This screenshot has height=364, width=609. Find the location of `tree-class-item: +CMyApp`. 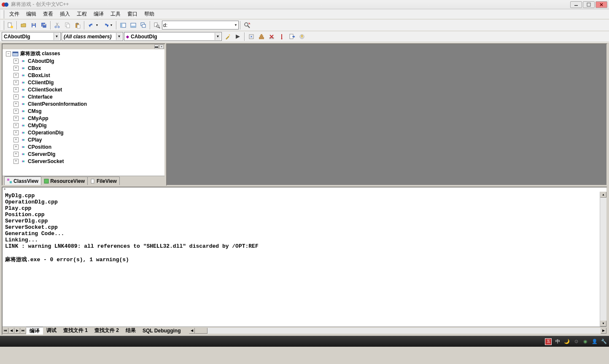

tree-class-item: +CMyApp is located at coordinates (84, 118).